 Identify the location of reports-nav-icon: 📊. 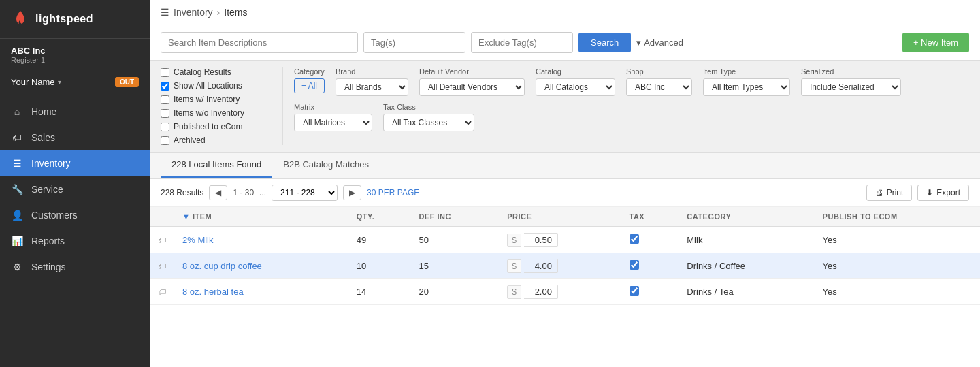
(17, 241).